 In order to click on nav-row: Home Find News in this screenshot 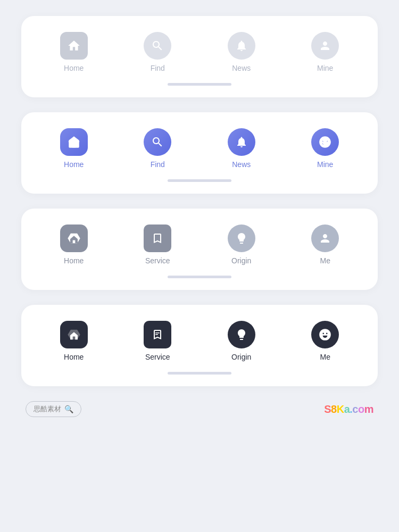, I will do `click(200, 148)`.